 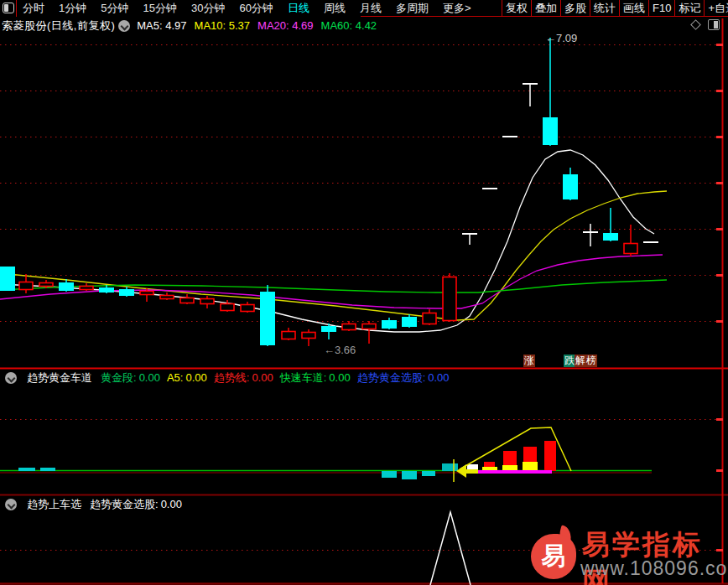 I want to click on tab-15min: 15分钟, so click(x=159, y=8).